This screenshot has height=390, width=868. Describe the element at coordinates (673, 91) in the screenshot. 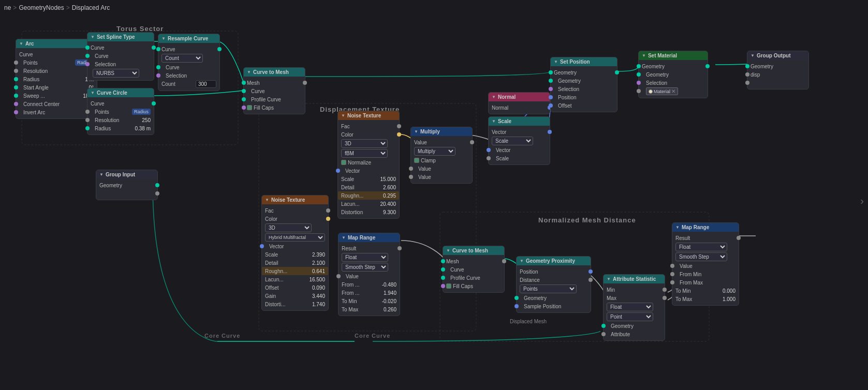

I see `node-sm-material: Material ✕` at that location.